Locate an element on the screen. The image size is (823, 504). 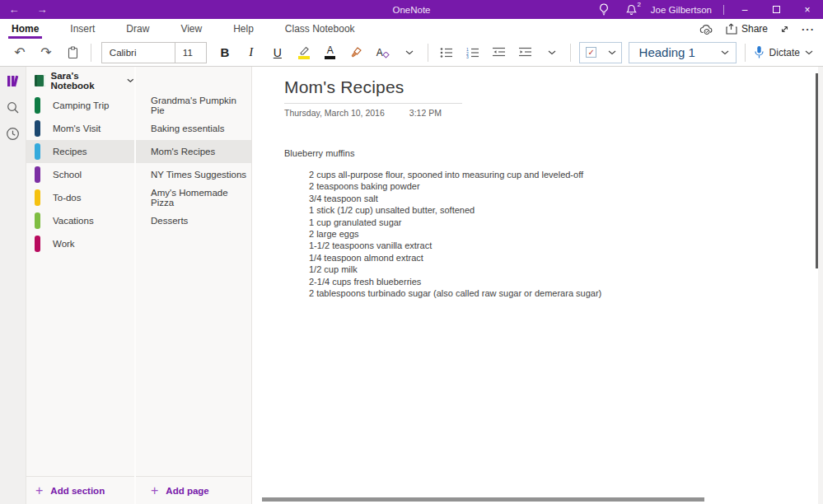
section-item-school: School is located at coordinates (81, 175).